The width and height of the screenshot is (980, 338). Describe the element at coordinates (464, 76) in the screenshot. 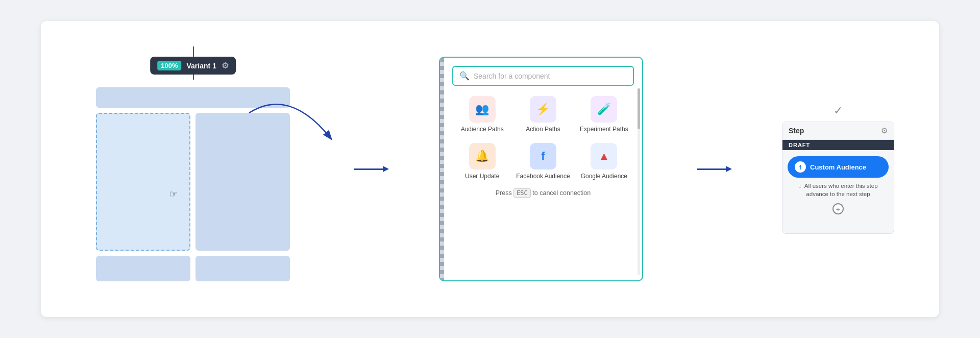

I see `search-icon: 🔍` at that location.